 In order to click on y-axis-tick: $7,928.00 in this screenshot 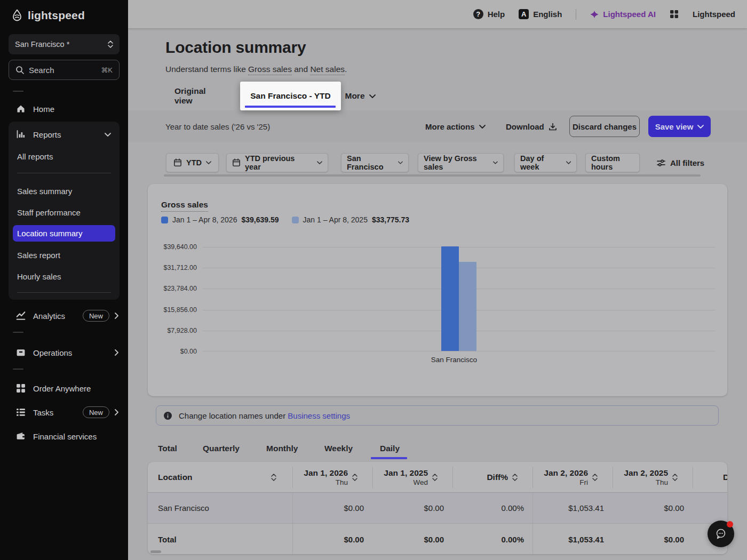, I will do `click(173, 331)`.